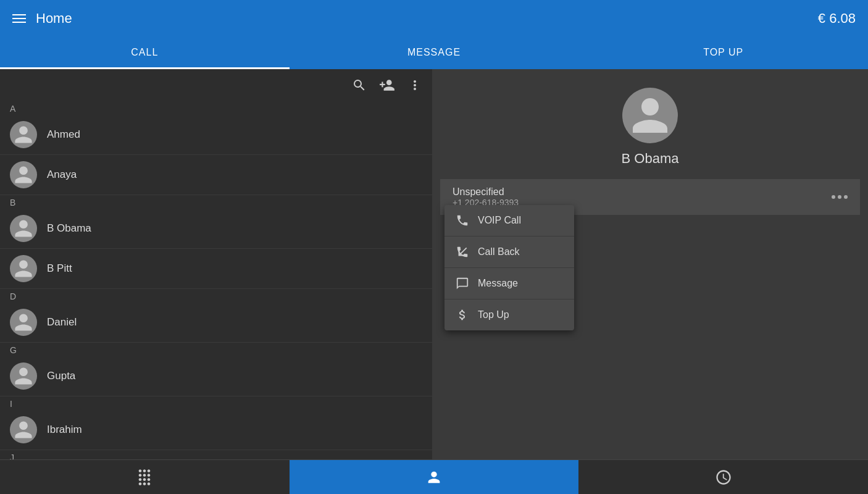  I want to click on message-label: Message, so click(498, 283).